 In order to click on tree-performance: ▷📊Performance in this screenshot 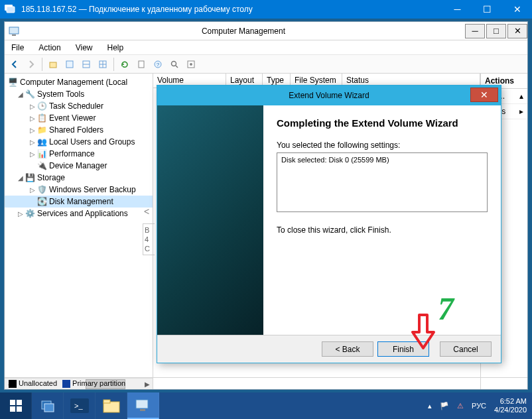, I will do `click(78, 154)`.